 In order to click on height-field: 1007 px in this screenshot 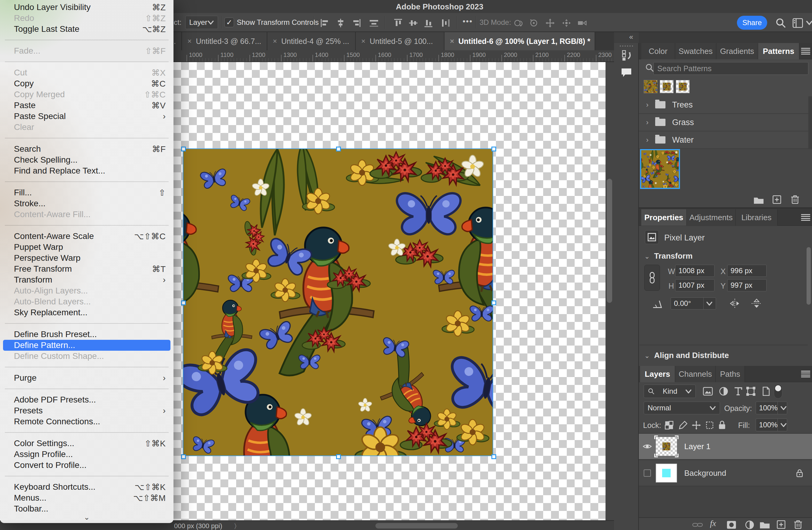, I will do `click(695, 285)`.